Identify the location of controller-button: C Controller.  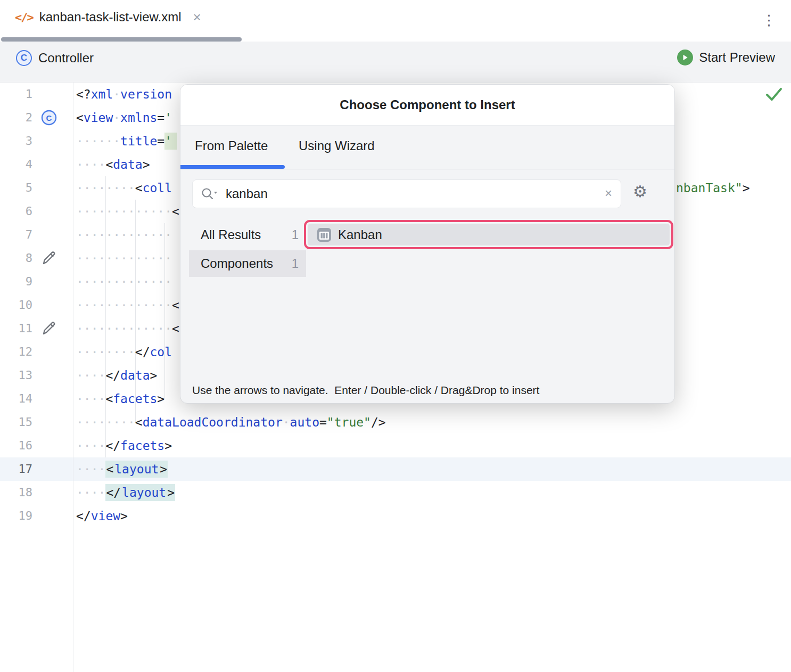
(55, 58).